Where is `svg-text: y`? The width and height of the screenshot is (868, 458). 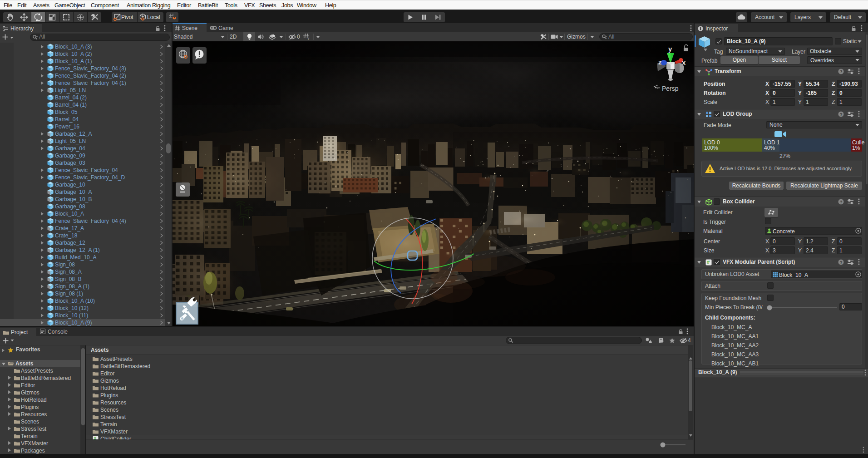 svg-text: y is located at coordinates (670, 49).